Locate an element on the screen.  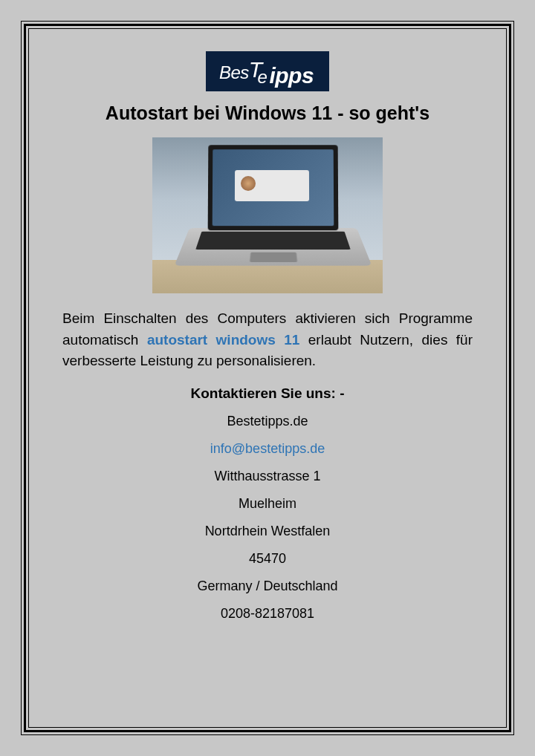
logo-text-part2: ipps is located at coordinates (291, 76).